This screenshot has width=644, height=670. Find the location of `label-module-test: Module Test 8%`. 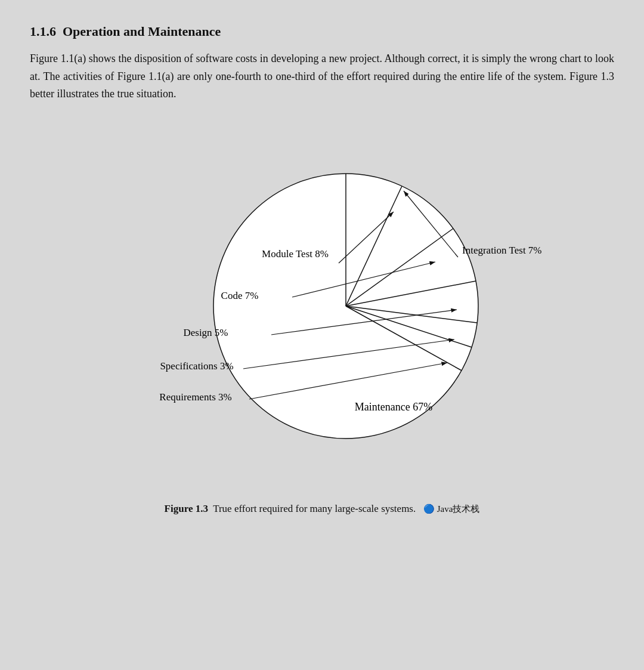

label-module-test: Module Test 8% is located at coordinates (295, 254).